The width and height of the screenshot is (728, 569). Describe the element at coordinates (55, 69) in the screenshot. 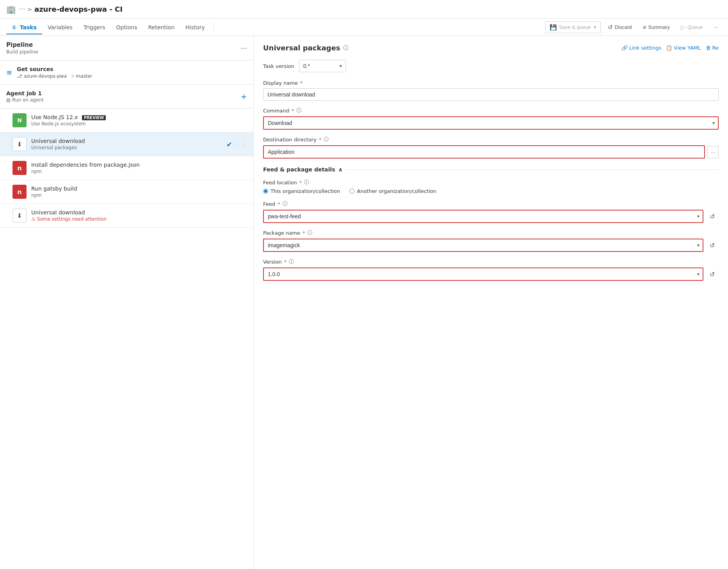

I see `get-sources-title: Get sources` at that location.